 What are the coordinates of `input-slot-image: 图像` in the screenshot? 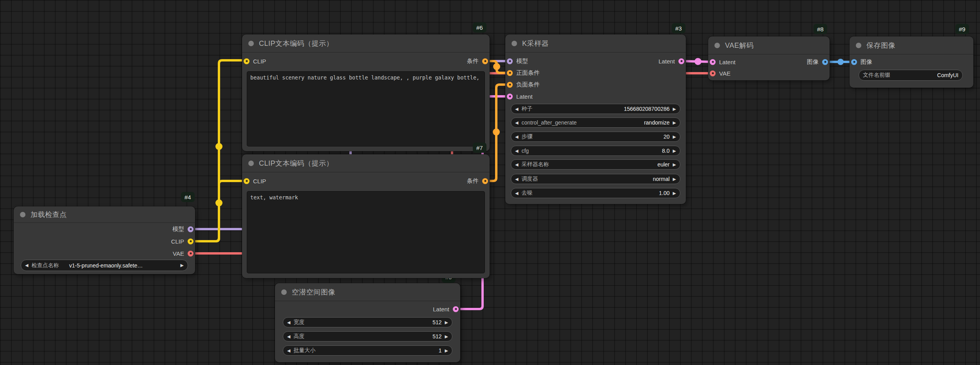 It's located at (862, 62).